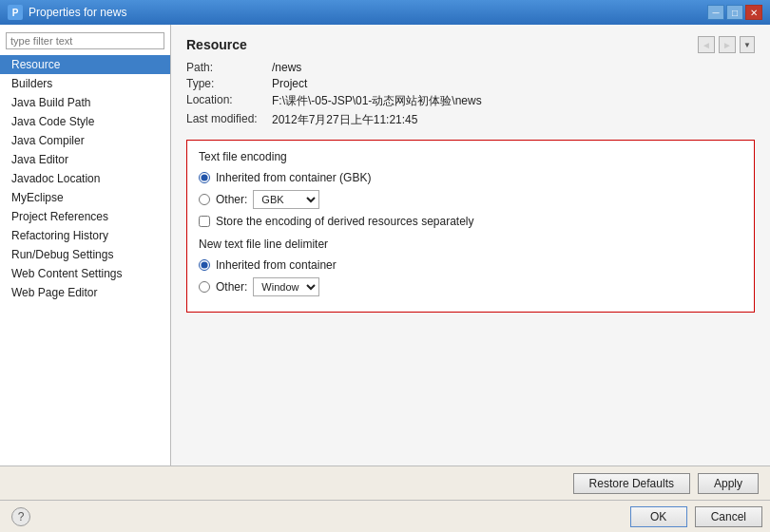  What do you see at coordinates (727, 45) in the screenshot?
I see `forward-arrow: ►` at bounding box center [727, 45].